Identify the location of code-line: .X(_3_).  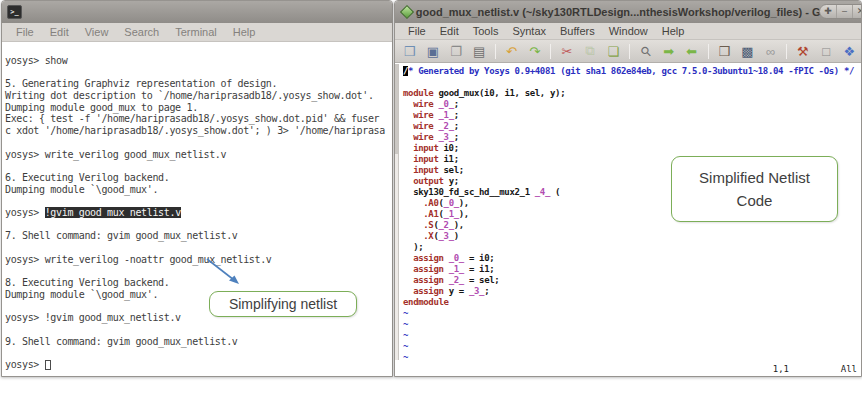
(628, 236).